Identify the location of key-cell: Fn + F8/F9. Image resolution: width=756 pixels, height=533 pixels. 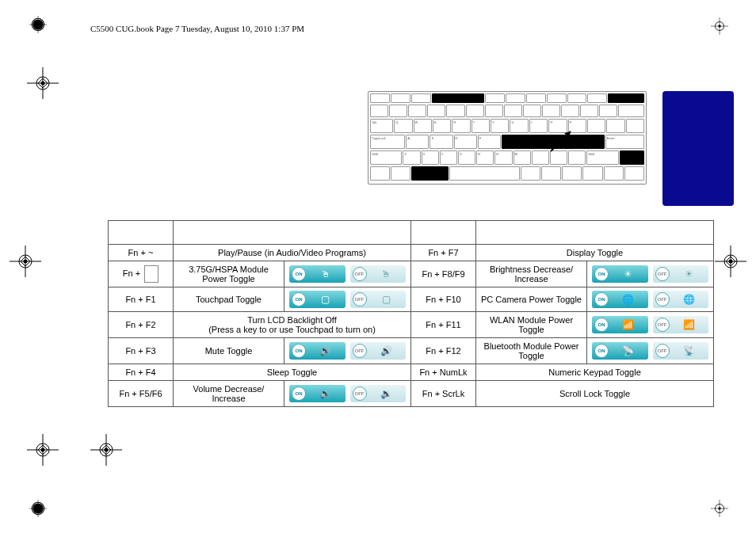
(444, 274).